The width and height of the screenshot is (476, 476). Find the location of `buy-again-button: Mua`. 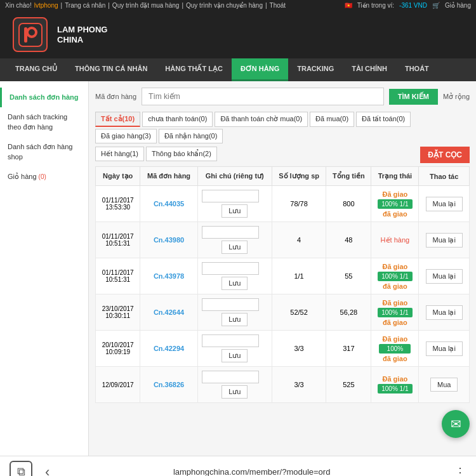

buy-again-button: Mua is located at coordinates (444, 385).